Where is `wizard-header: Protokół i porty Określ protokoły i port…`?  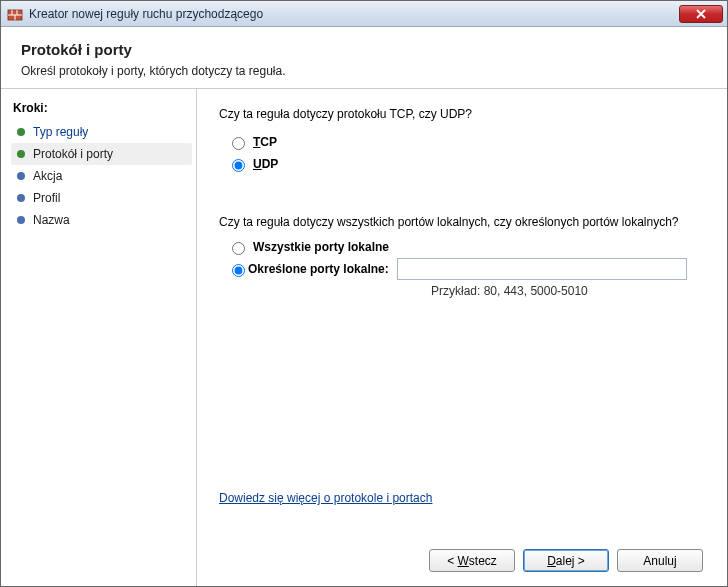
wizard-header: Protokół i porty Określ protokoły i port… is located at coordinates (364, 58).